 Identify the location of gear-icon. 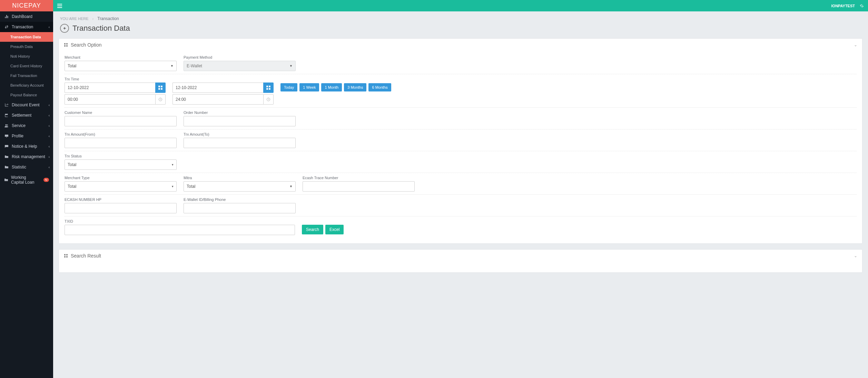
(862, 6).